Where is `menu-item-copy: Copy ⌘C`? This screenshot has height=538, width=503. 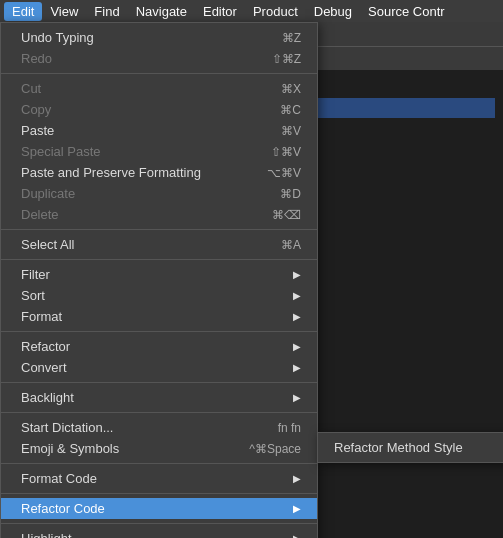
menu-item-copy: Copy ⌘C is located at coordinates (159, 110).